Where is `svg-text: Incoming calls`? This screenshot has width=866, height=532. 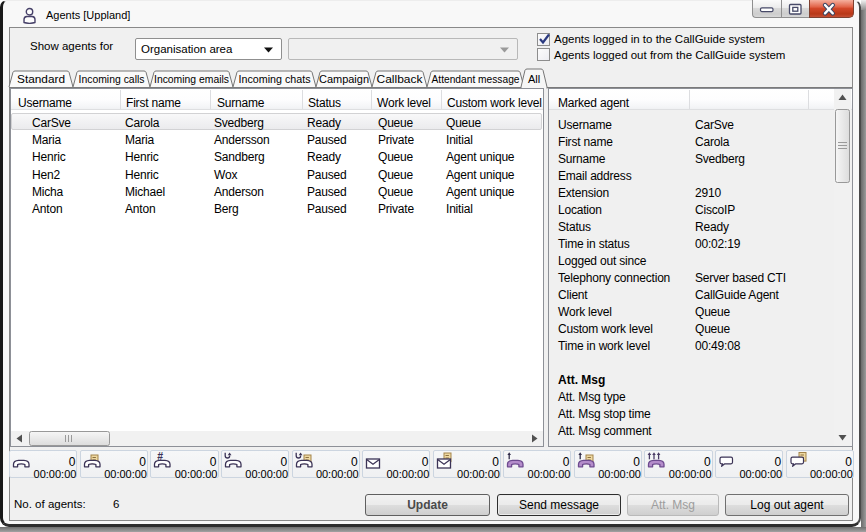 svg-text: Incoming calls is located at coordinates (112, 79).